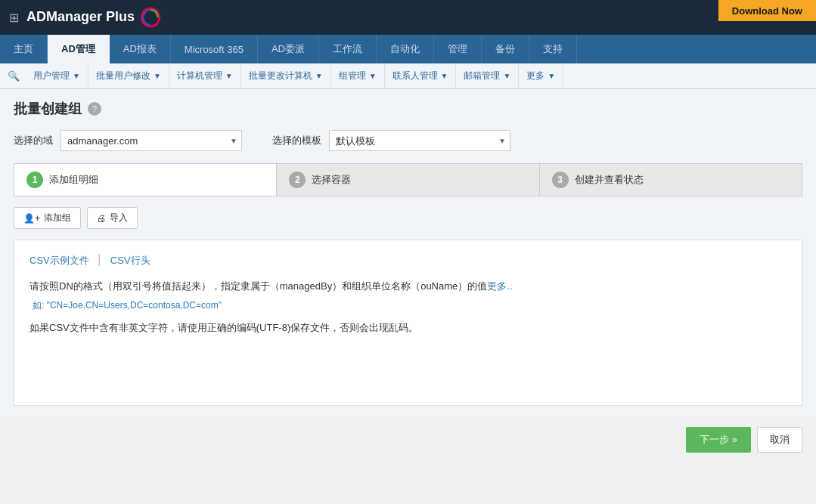 This screenshot has width=816, height=504. What do you see at coordinates (32, 218) in the screenshot?
I see `add-group-icon: 👤+` at bounding box center [32, 218].